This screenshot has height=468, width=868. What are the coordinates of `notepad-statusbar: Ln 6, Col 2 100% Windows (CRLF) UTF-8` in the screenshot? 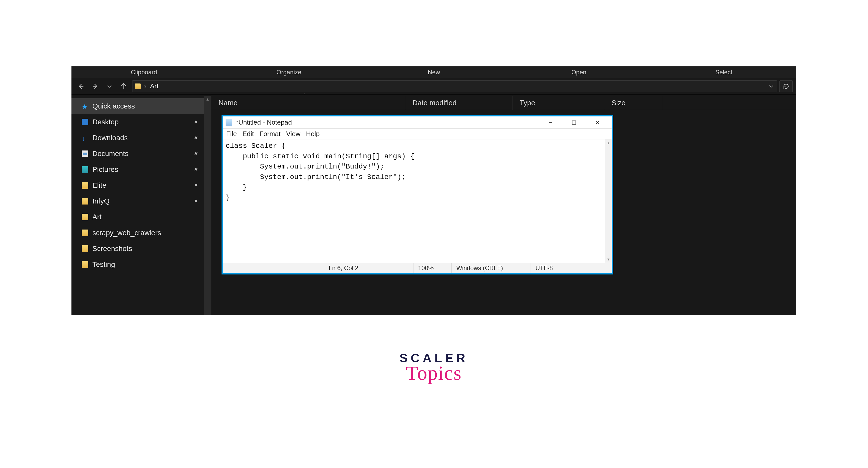 It's located at (417, 268).